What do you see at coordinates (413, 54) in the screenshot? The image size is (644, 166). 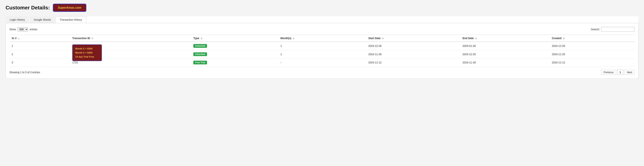 I see `cell-start-date: 2024-11-26` at bounding box center [413, 54].